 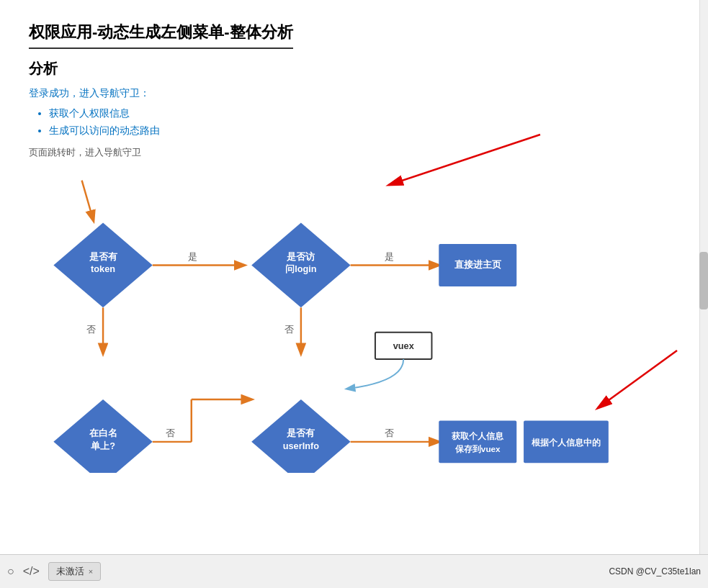 I want to click on taskbar-branding: CSDN @CV_C35te1lan, so click(x=655, y=571).